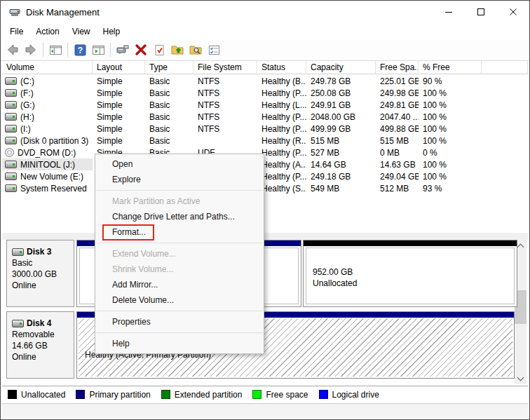 This screenshot has width=530, height=420. What do you see at coordinates (17, 32) in the screenshot?
I see `menu-file: File` at bounding box center [17, 32].